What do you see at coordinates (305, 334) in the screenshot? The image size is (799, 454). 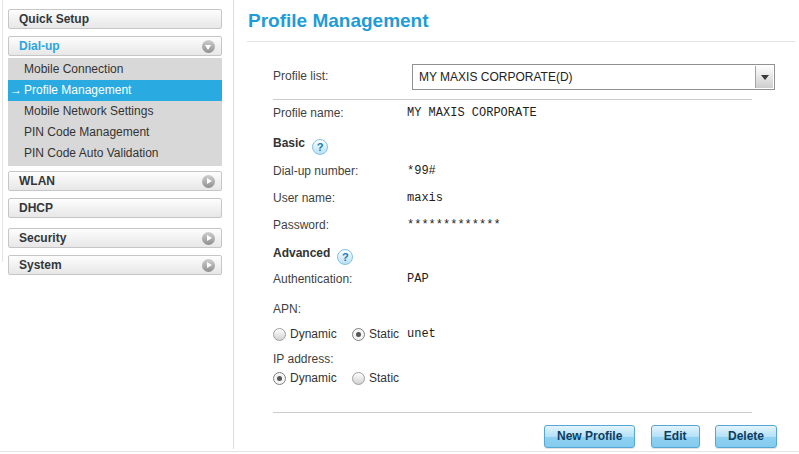 I see `apn-dynamic-option: Dynamic` at bounding box center [305, 334].